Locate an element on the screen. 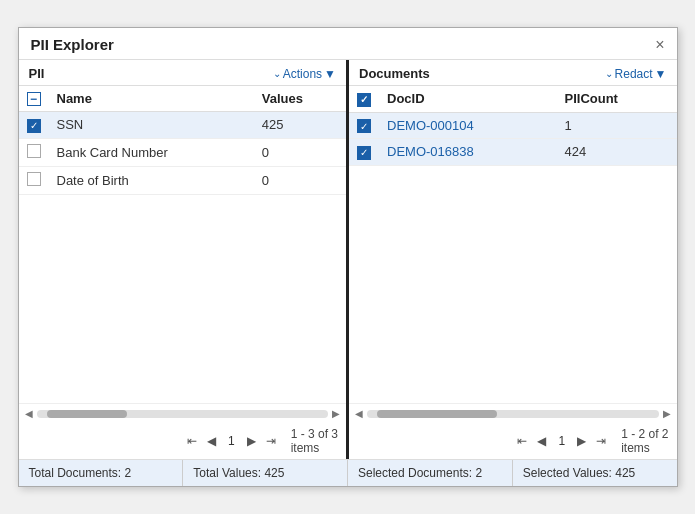 Image resolution: width=695 pixels, height=514 pixels. docs-table-header-row: DocID PIICount is located at coordinates (513, 99).